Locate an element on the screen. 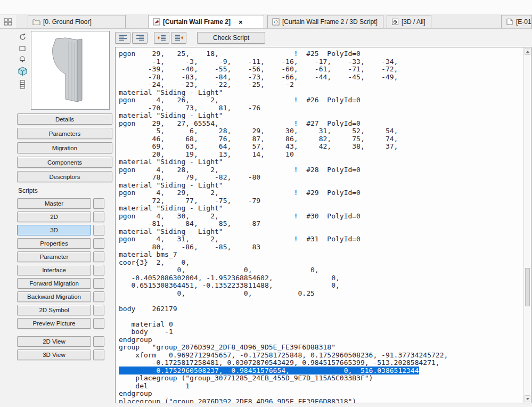 This screenshot has height=407, width=532. descriptors-button: Descriptors is located at coordinates (65, 177).